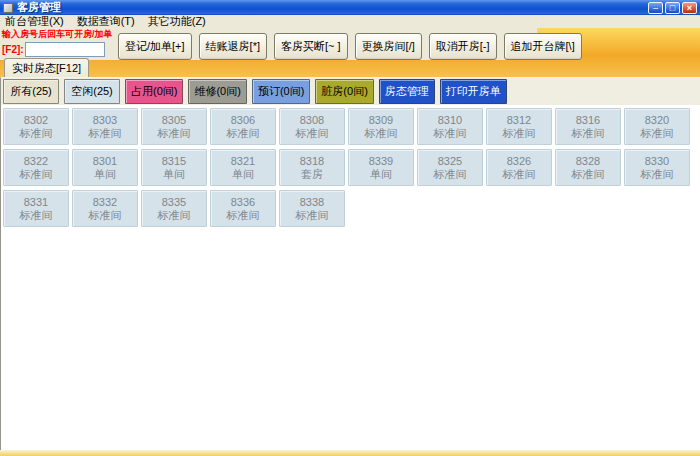 The height and width of the screenshot is (456, 700). I want to click on room-type: 套房, so click(312, 174).